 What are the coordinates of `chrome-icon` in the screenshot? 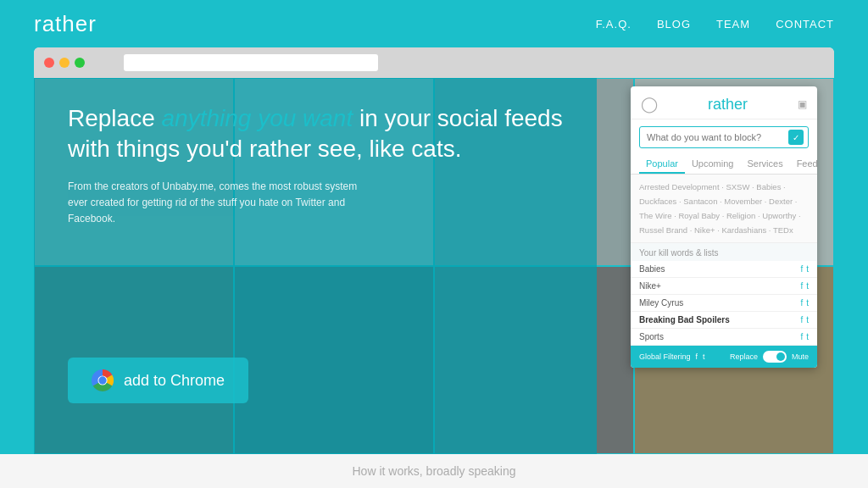 It's located at (103, 380).